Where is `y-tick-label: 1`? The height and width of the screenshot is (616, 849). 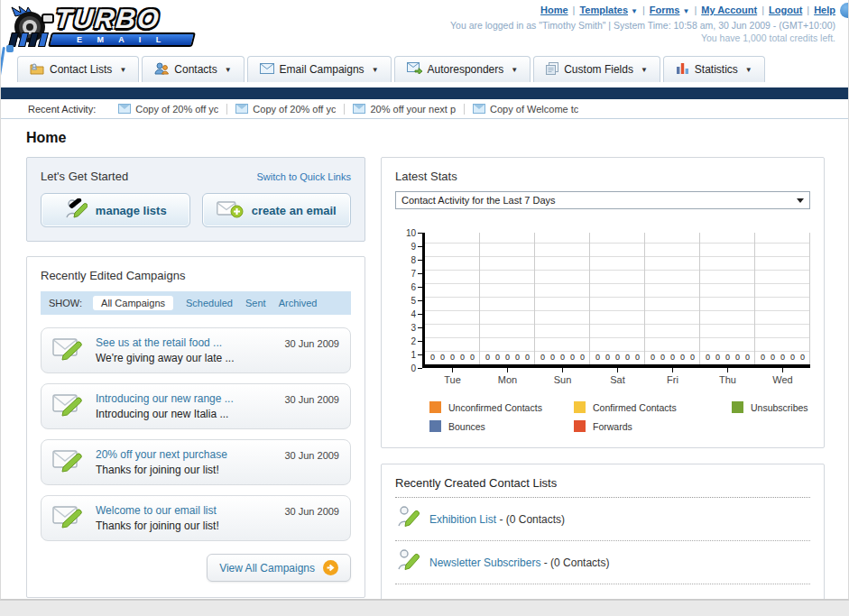
y-tick-label: 1 is located at coordinates (413, 355).